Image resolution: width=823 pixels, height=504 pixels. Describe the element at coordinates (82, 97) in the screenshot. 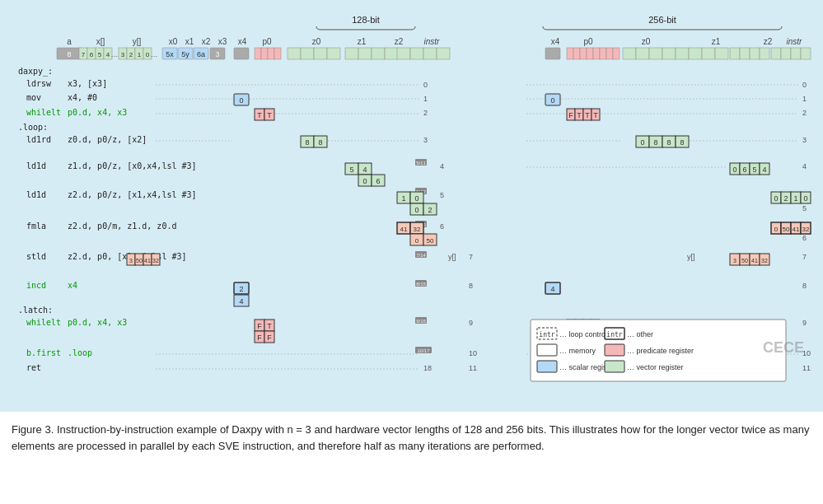

I see `svg-text: x4, #0` at that location.